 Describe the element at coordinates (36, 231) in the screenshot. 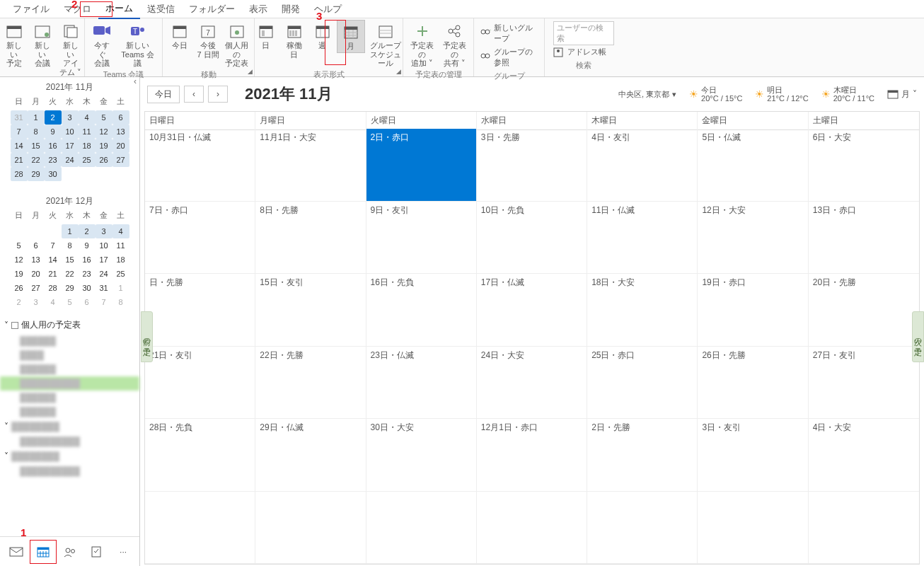

I see `mini-day` at that location.